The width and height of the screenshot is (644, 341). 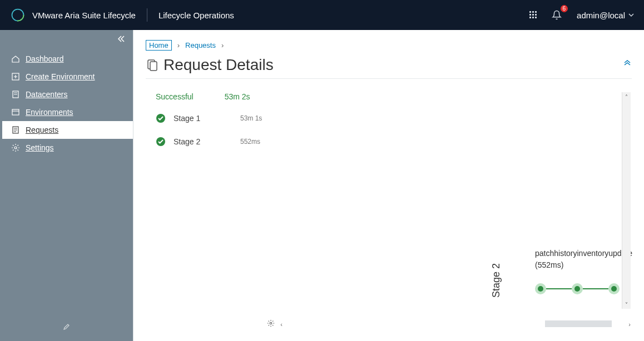 What do you see at coordinates (601, 16) in the screenshot?
I see `user-label: admin@local` at bounding box center [601, 16].